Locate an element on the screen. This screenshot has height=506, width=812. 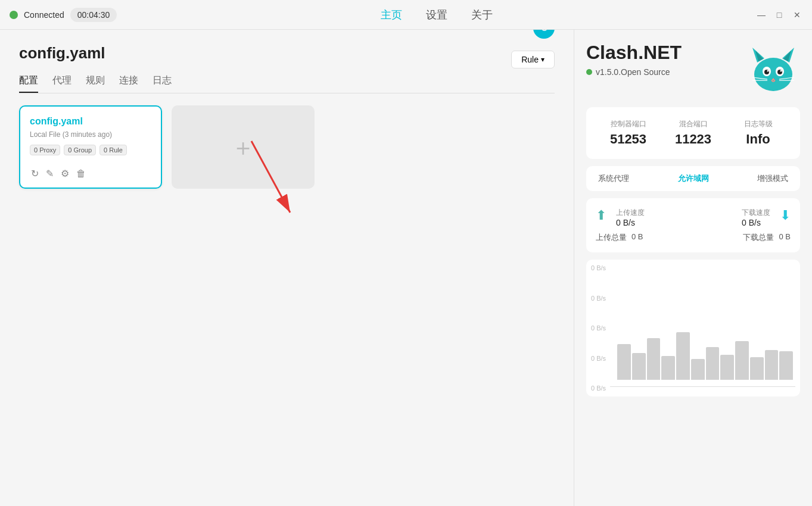
system-proxy-toggle: 系统代理 is located at coordinates (614, 179).